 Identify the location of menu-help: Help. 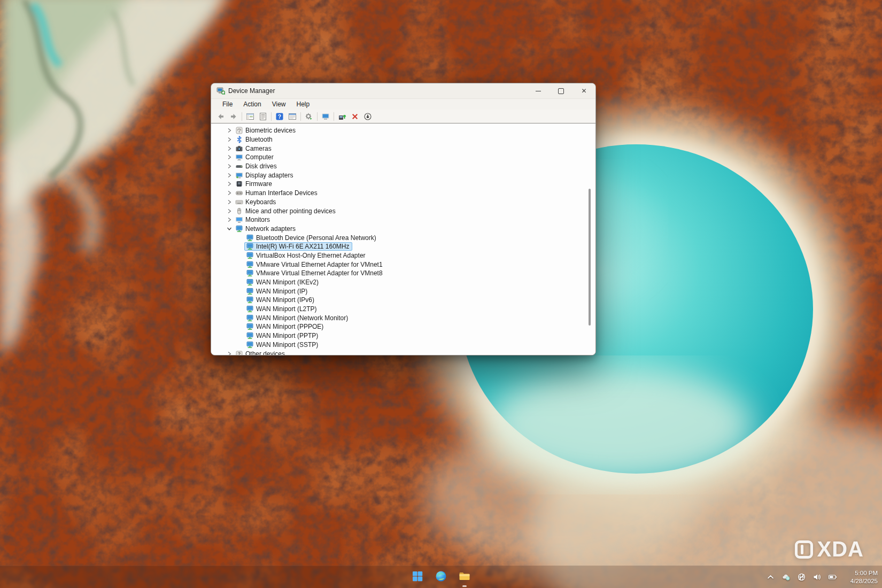
(304, 104).